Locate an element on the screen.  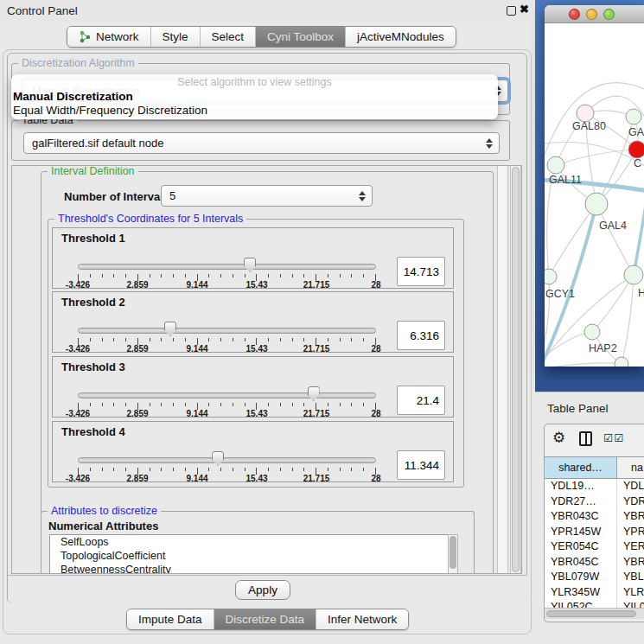
apply-button: Apply is located at coordinates (263, 590).